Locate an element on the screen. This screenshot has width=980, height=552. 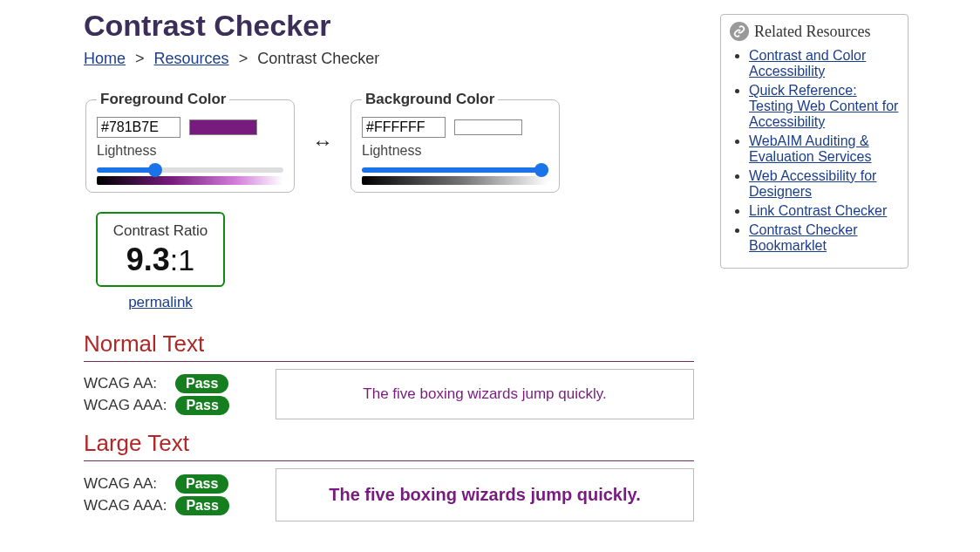
related-resources-sidebar: Related Resources Contrast and Color Acc… is located at coordinates (814, 141).